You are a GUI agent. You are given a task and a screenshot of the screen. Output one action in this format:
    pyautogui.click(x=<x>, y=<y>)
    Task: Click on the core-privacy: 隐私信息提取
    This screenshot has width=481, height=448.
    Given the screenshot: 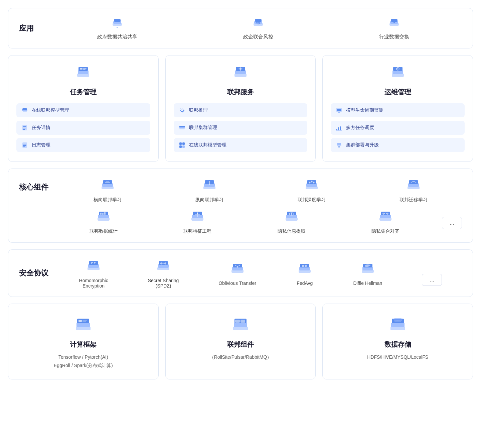 What is the action you would take?
    pyautogui.click(x=292, y=221)
    